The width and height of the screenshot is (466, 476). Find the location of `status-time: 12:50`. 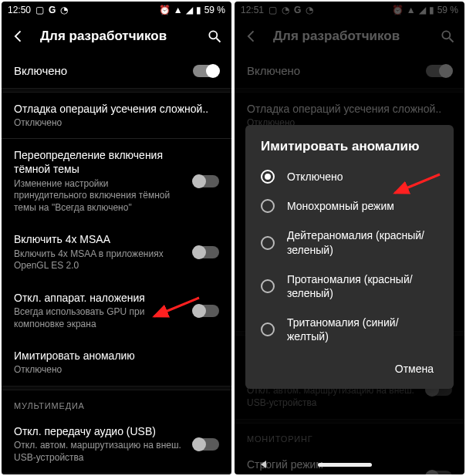

status-time: 12:50 is located at coordinates (19, 10).